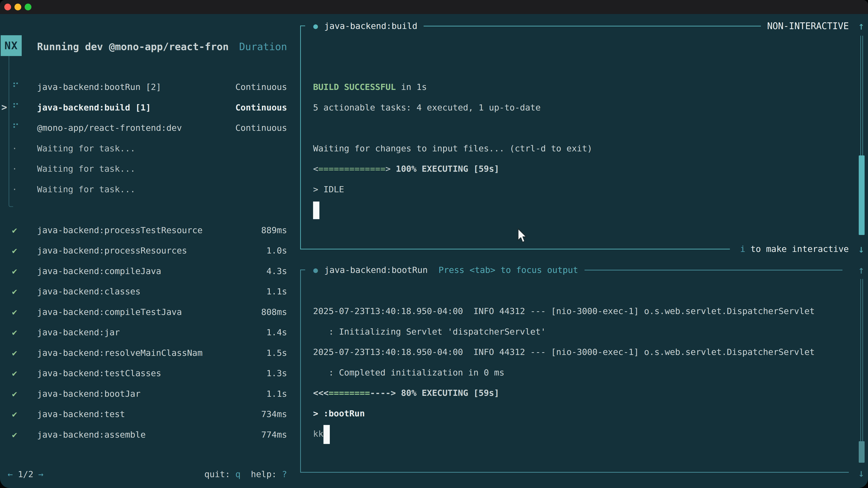 Image resolution: width=868 pixels, height=488 pixels. I want to click on task-row: ✔ java-backend:compileJava 4.3s, so click(150, 271).